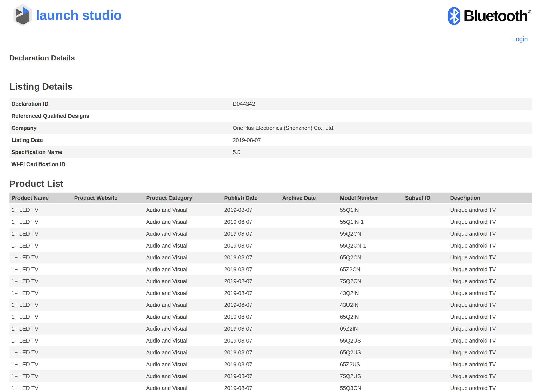 This screenshot has height=392, width=537. What do you see at coordinates (271, 281) in the screenshot?
I see `product-row: 1+ LED TVAudio and Visual2019-08-0775Q2C…` at bounding box center [271, 281].